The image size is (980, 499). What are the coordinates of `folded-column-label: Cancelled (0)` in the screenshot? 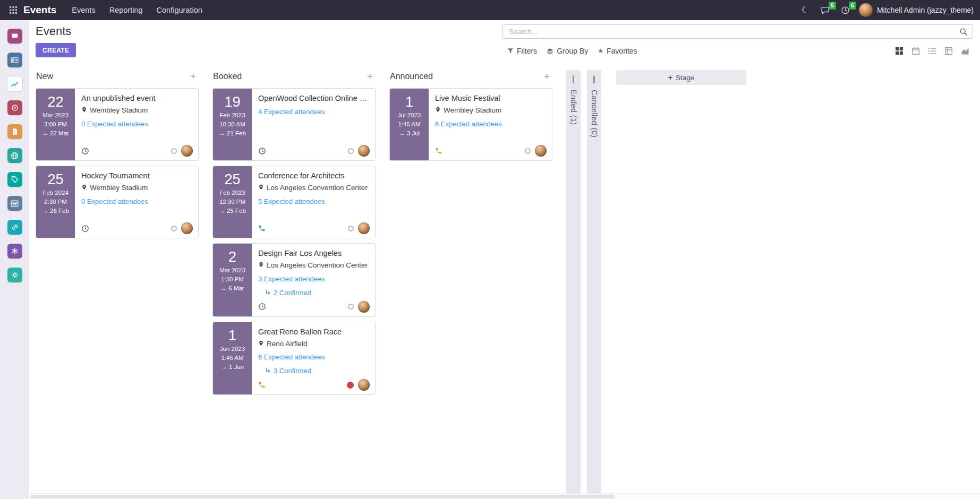 It's located at (594, 114).